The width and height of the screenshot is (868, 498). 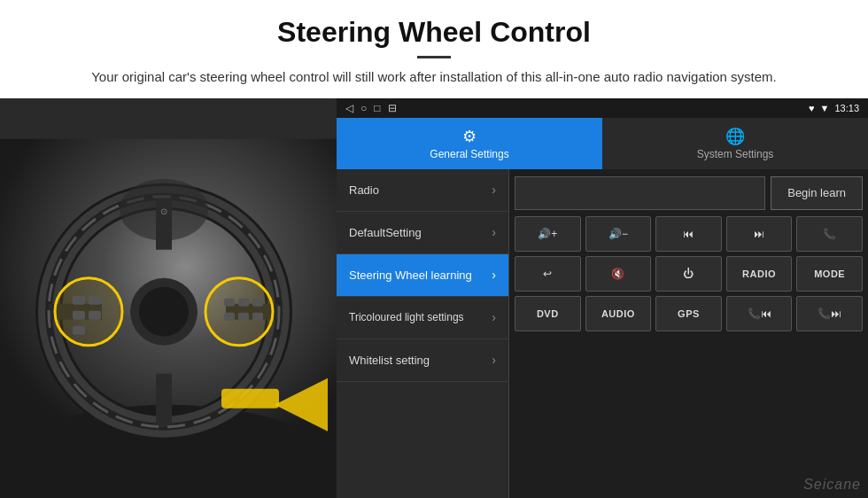 What do you see at coordinates (602, 108) in the screenshot?
I see `status-bar: ◁ ○ □ ⊟ ♥ ▼ 13:13` at bounding box center [602, 108].